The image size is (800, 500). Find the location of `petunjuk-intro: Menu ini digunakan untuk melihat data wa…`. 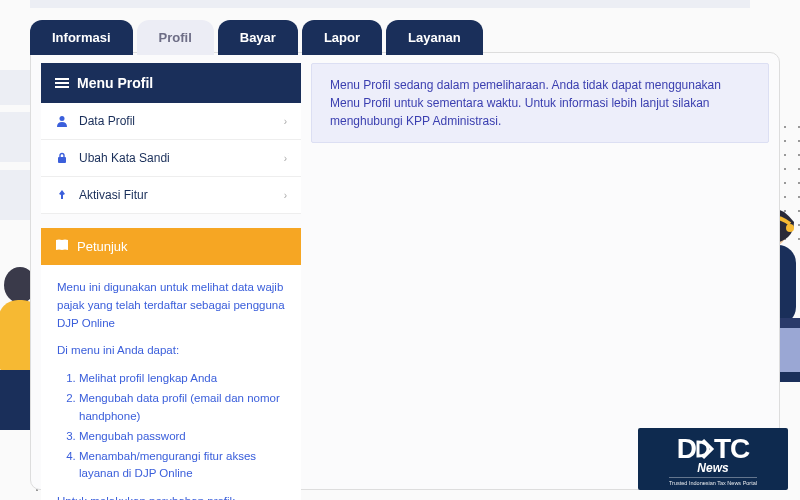

petunjuk-intro: Menu ini digunakan untuk melihat data wa… is located at coordinates (171, 306).